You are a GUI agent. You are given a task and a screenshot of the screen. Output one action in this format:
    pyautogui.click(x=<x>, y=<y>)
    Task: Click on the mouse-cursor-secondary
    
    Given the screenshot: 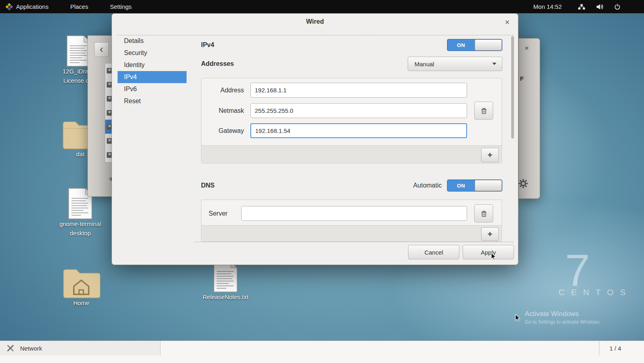 What is the action you would take?
    pyautogui.click(x=518, y=319)
    